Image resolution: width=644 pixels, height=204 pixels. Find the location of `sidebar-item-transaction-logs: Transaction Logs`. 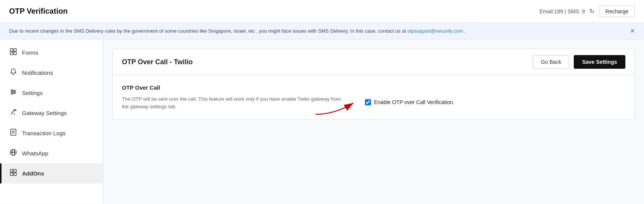

sidebar-item-transaction-logs: Transaction Logs is located at coordinates (52, 133).